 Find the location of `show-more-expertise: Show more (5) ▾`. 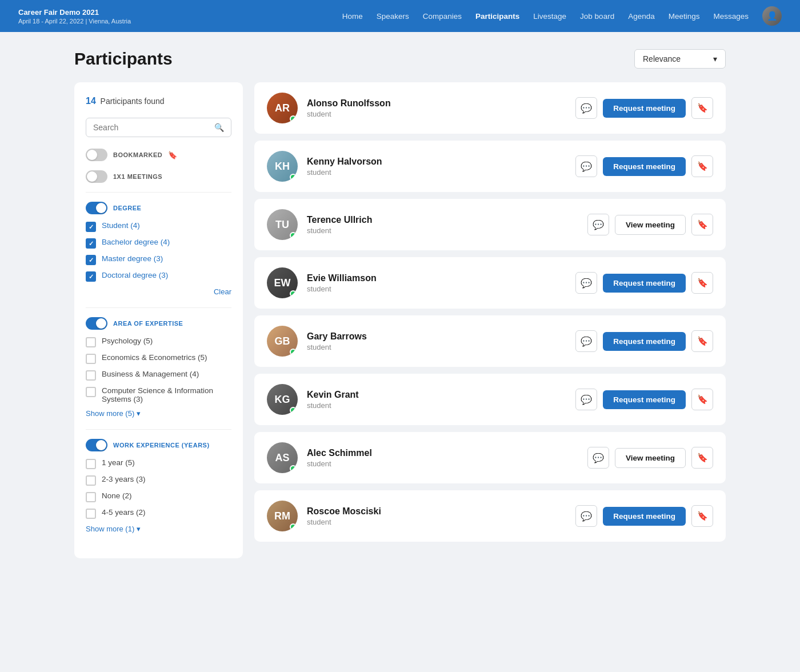

show-more-expertise: Show more (5) ▾ is located at coordinates (159, 414).